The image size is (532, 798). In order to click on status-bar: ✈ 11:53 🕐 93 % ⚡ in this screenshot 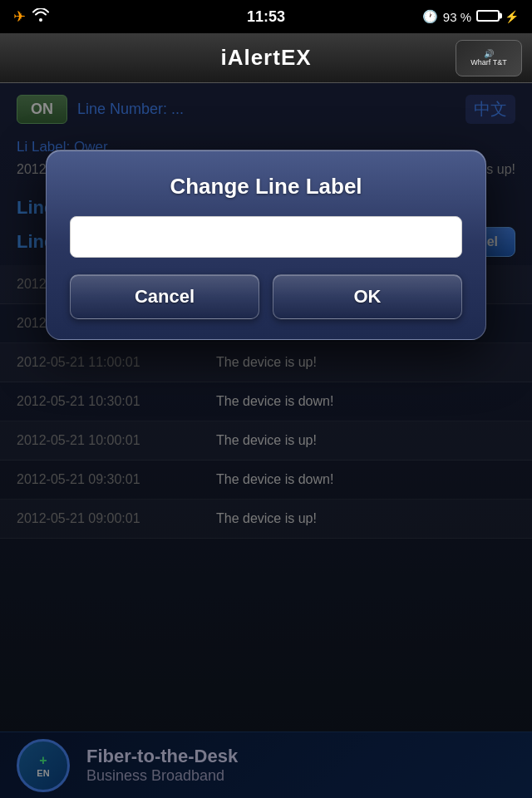, I will do `click(266, 17)`.